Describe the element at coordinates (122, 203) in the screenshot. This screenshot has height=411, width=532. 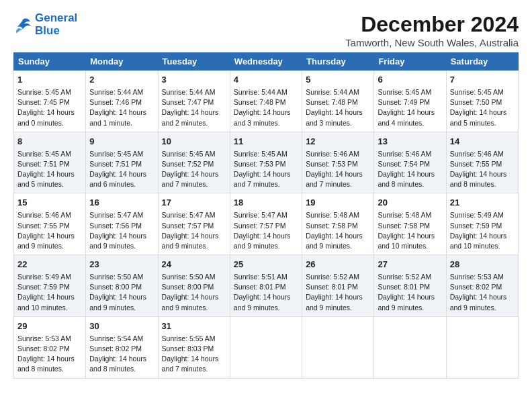
I see `day-number: 16` at that location.